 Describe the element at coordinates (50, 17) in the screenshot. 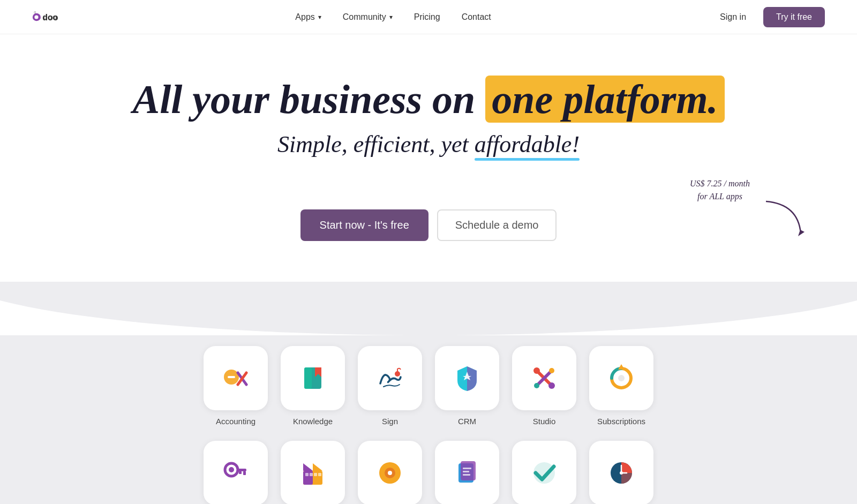

I see `svg-text: doo` at that location.